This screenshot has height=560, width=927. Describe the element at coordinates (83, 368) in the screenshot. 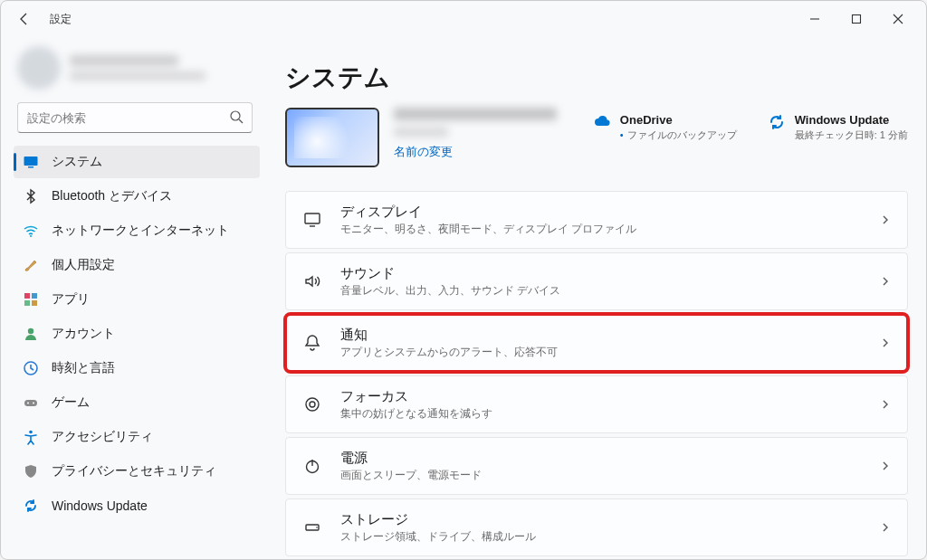

I see `nav-label: 時刻と言語` at that location.